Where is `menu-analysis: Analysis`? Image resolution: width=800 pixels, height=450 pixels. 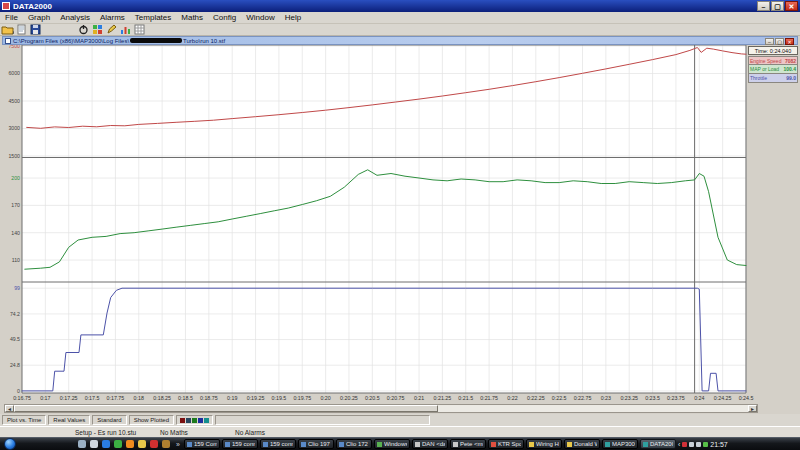 menu-analysis: Analysis is located at coordinates (75, 18).